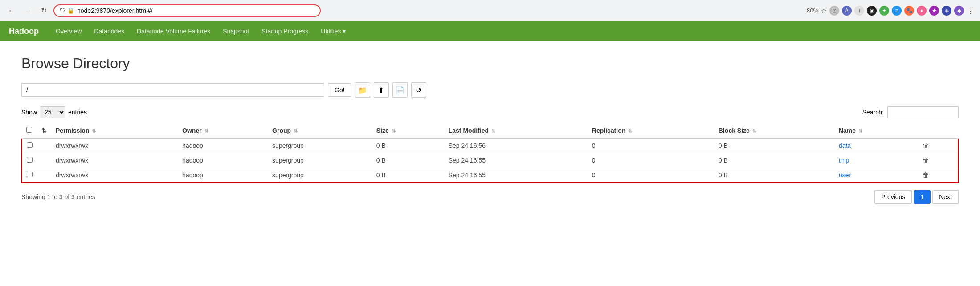 This screenshot has width=980, height=286. Describe the element at coordinates (630, 131) in the screenshot. I see `replication-sort-icon: ⇅` at that location.